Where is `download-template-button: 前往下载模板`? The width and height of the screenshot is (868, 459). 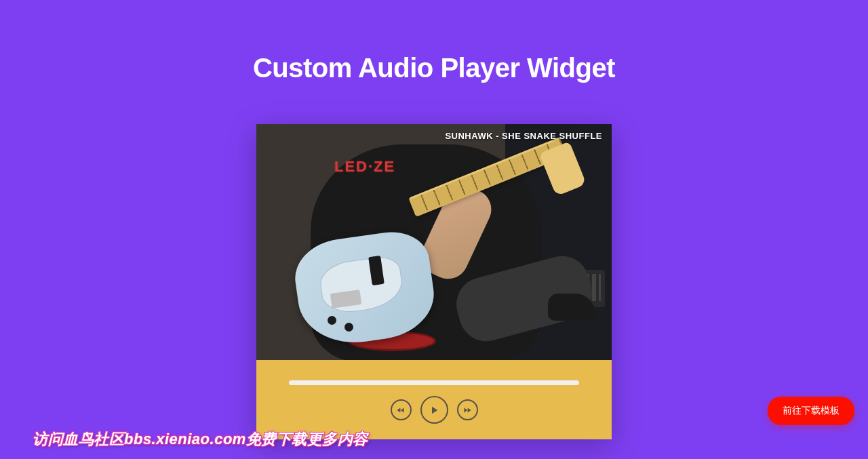
download-template-button: 前往下载模板 is located at coordinates (811, 411).